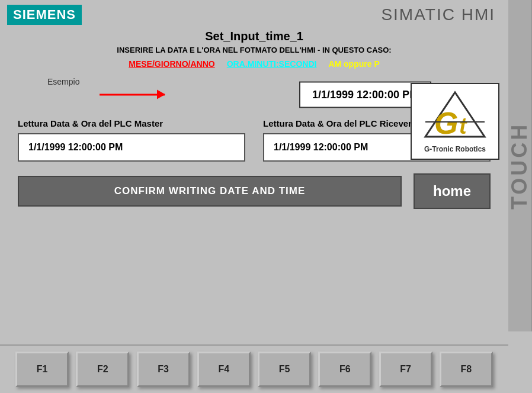 This screenshot has width=532, height=393. Describe the element at coordinates (455, 149) in the screenshot. I see `logo-label: G-Tronic Robotics` at that location.